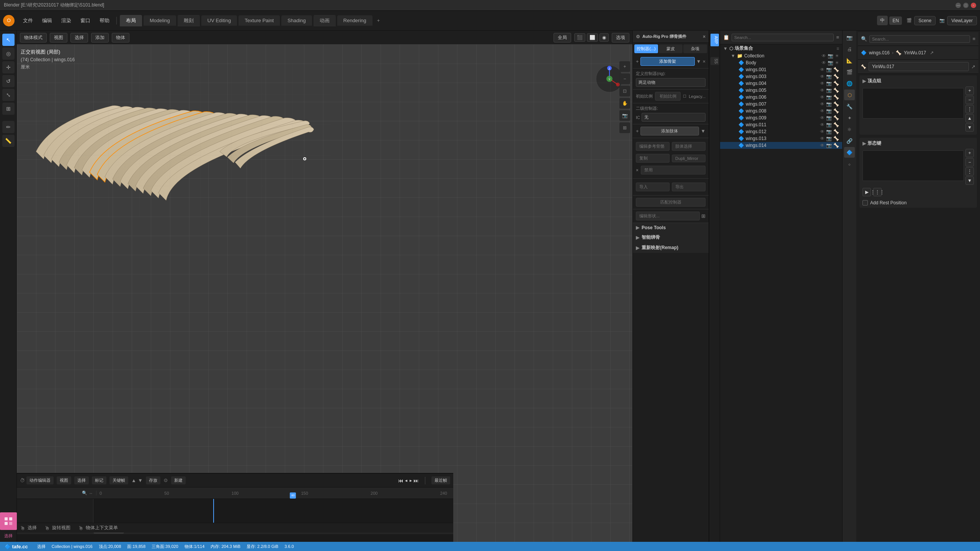 Image resolution: width=980 pixels, height=551 pixels. Describe the element at coordinates (781, 118) in the screenshot. I see `outliner-wings-009: 🔷 wings.009 👁 📷 🦴` at that location.